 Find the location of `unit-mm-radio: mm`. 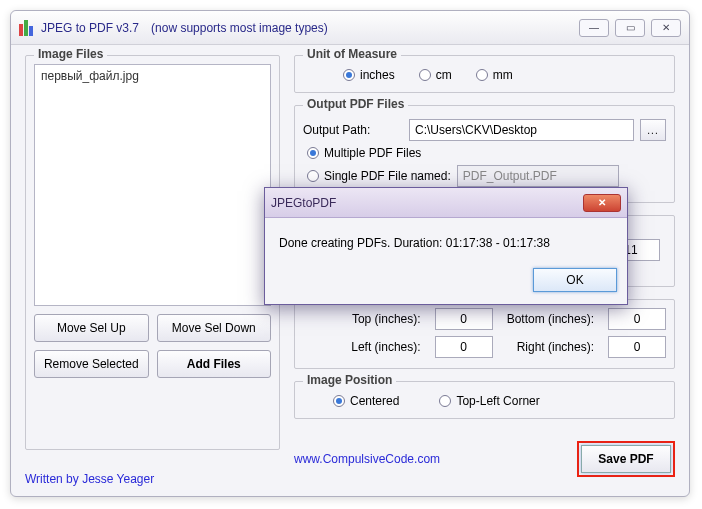

unit-mm-radio: mm is located at coordinates (494, 75).